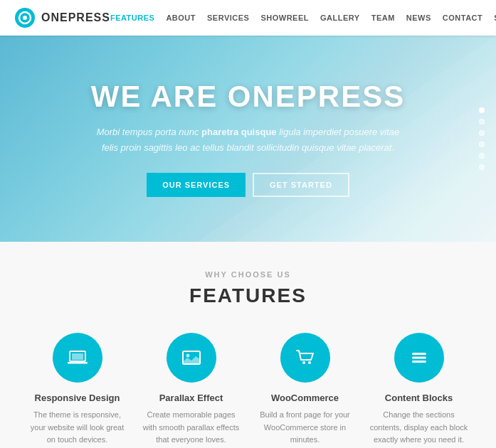 The height and width of the screenshot is (448, 496). What do you see at coordinates (383, 18) in the screenshot?
I see `nav-item-team: TEAM` at bounding box center [383, 18].